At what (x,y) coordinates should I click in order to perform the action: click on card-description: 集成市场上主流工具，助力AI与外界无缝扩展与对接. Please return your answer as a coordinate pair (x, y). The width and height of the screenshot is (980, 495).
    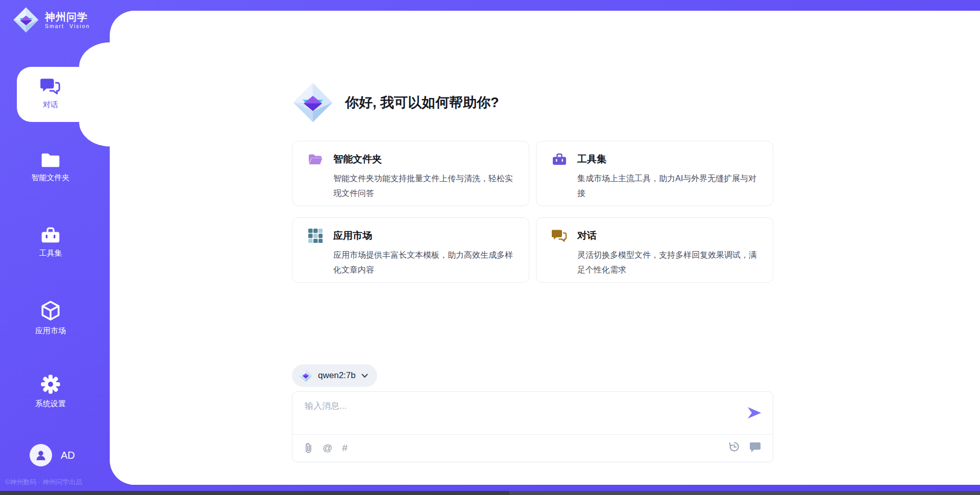
    Looking at the image, I should click on (670, 186).